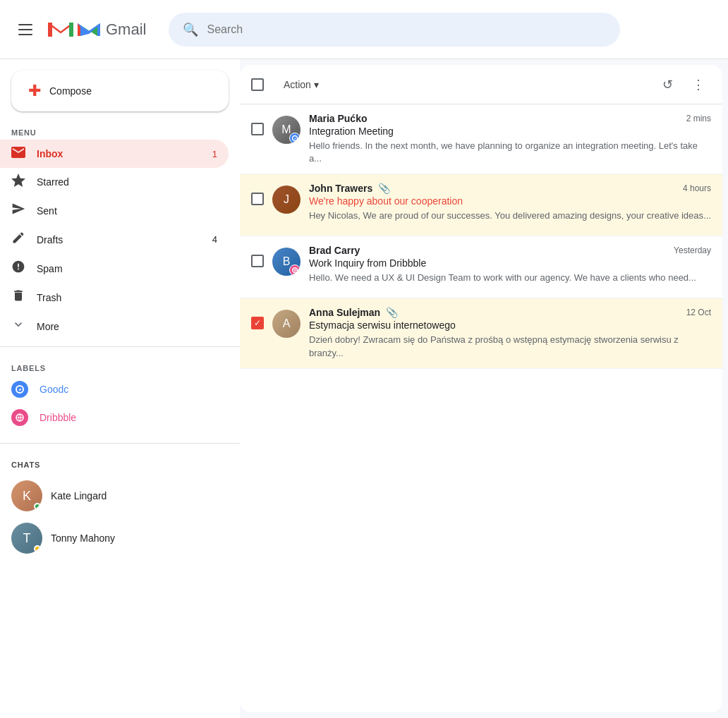  I want to click on email-header-maria: Maria Pućko 2 mins, so click(510, 118).